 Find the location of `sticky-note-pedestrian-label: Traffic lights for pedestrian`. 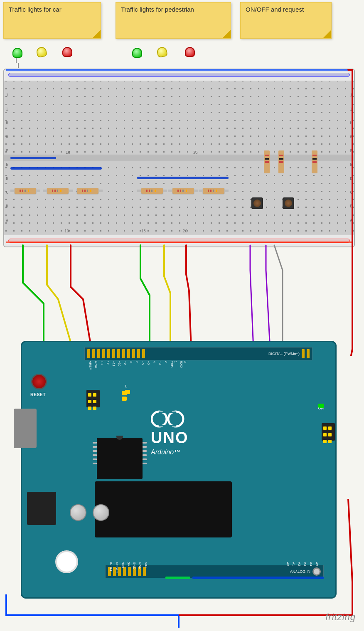

sticky-note-pedestrian-label: Traffic lights for pedestrian is located at coordinates (157, 9).